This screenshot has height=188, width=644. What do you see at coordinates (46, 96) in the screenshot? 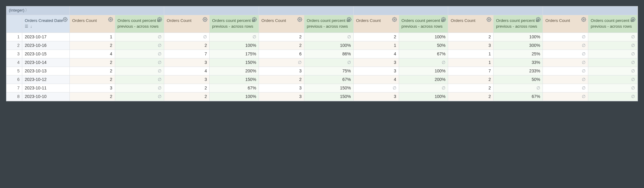
I see `cell-date: 2023-10-10` at bounding box center [46, 96].